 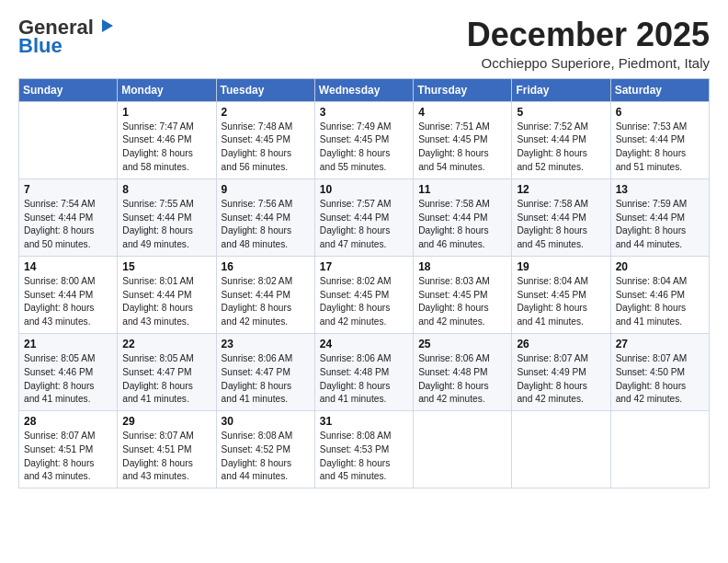 I want to click on day-info: Sunrise: 7:51 AMSunset: 4:45 PMDaylight:…, so click(x=462, y=147).